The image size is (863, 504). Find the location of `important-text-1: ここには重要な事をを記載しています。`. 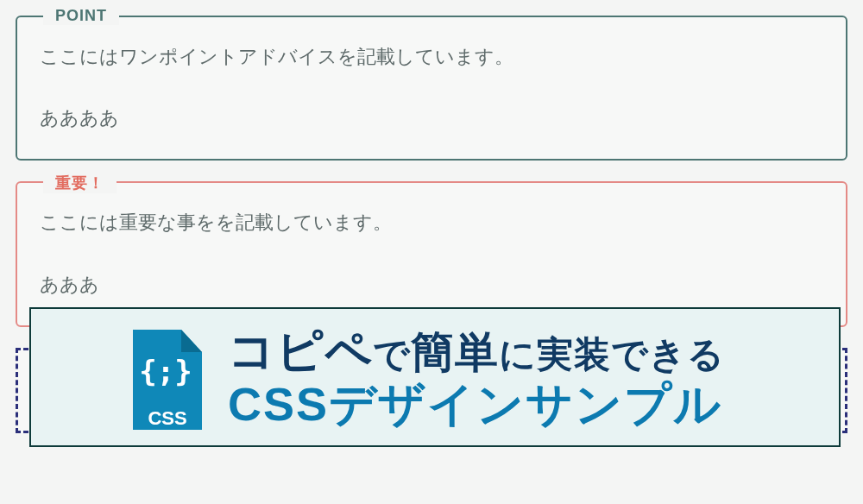

important-text-1: ここには重要な事をを記載しています。 is located at coordinates (432, 223).